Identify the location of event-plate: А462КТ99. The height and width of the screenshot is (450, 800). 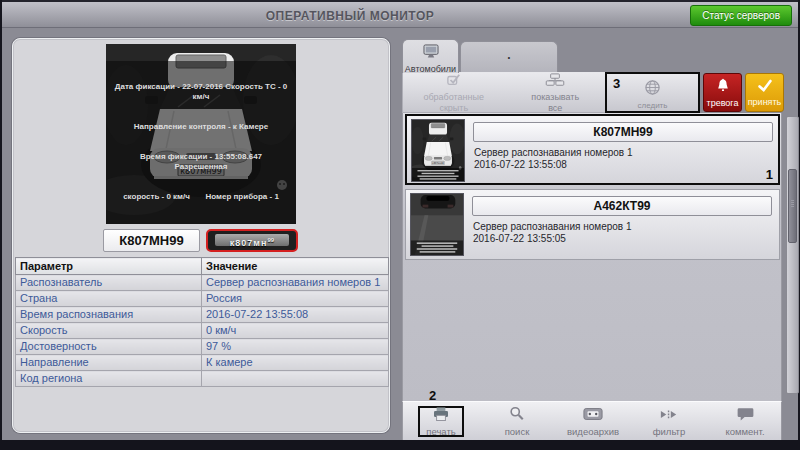
(622, 206).